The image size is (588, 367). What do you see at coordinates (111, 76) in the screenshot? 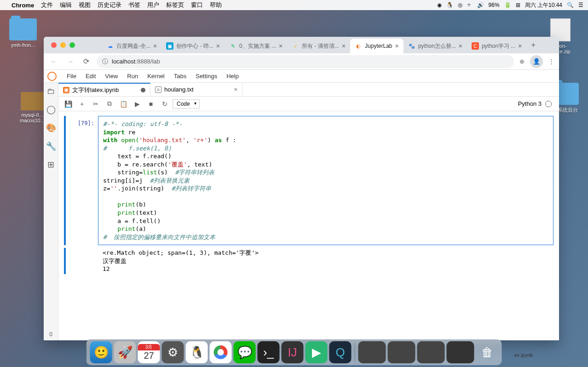
I see `jmenu-view: View` at bounding box center [111, 76].